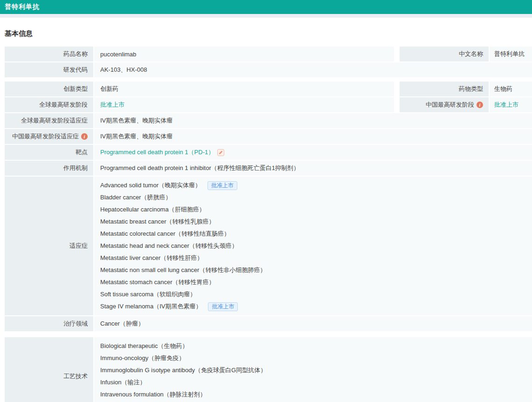 This screenshot has width=532, height=402. I want to click on indication-item: Metastatic breast cancer（转移性乳腺癌）, so click(158, 222).